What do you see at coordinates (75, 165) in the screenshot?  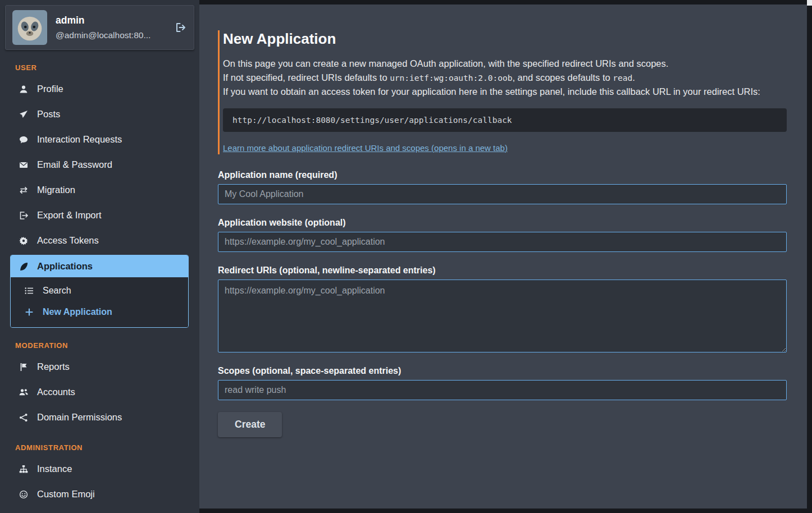 I see `sidebar-item-label: Email & Password` at bounding box center [75, 165].